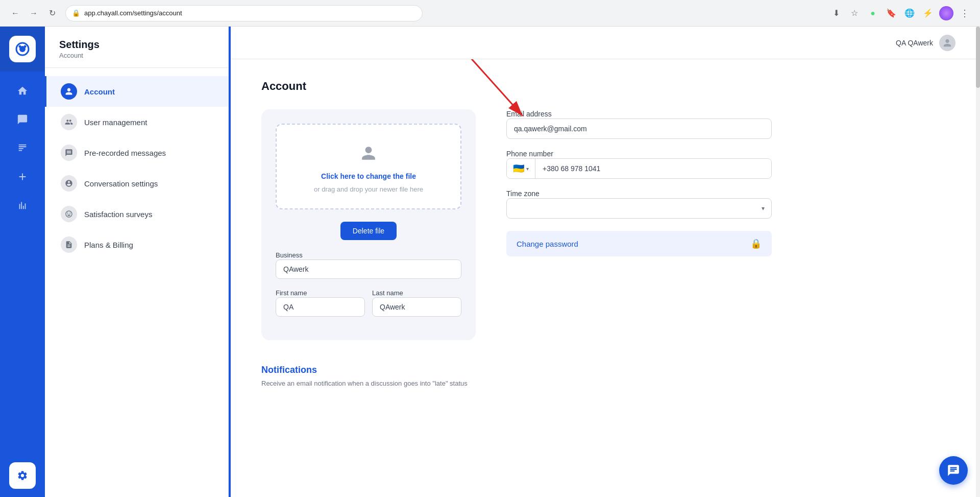  What do you see at coordinates (137, 55) in the screenshot?
I see `settings-subtitle: Account` at bounding box center [137, 55].